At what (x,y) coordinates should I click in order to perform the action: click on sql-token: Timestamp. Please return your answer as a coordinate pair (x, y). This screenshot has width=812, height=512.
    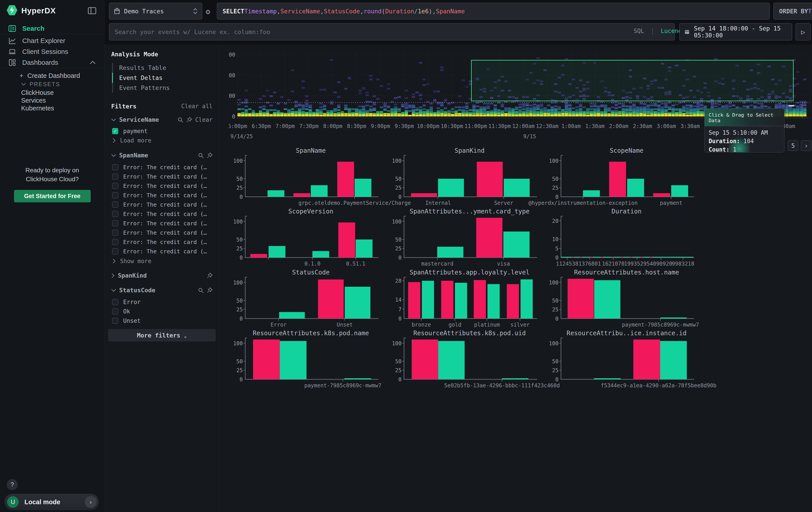
    Looking at the image, I should click on (261, 11).